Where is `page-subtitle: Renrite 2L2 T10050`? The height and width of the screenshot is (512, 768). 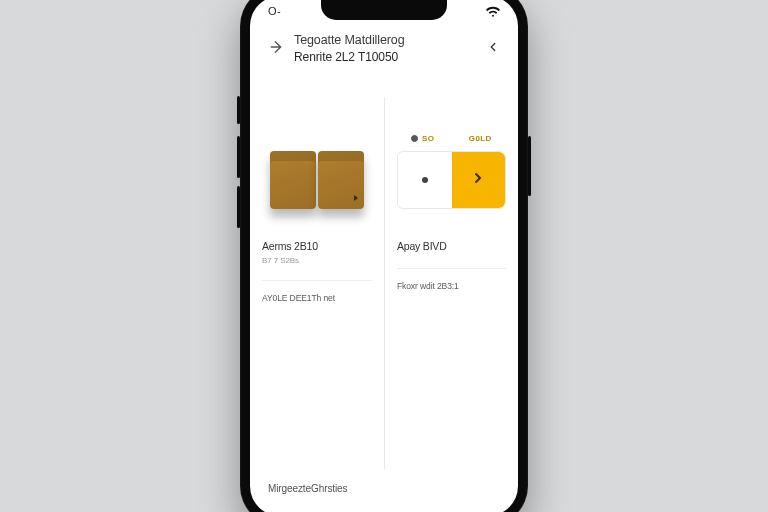
page-subtitle: Renrite 2L2 T10050 is located at coordinates (385, 58).